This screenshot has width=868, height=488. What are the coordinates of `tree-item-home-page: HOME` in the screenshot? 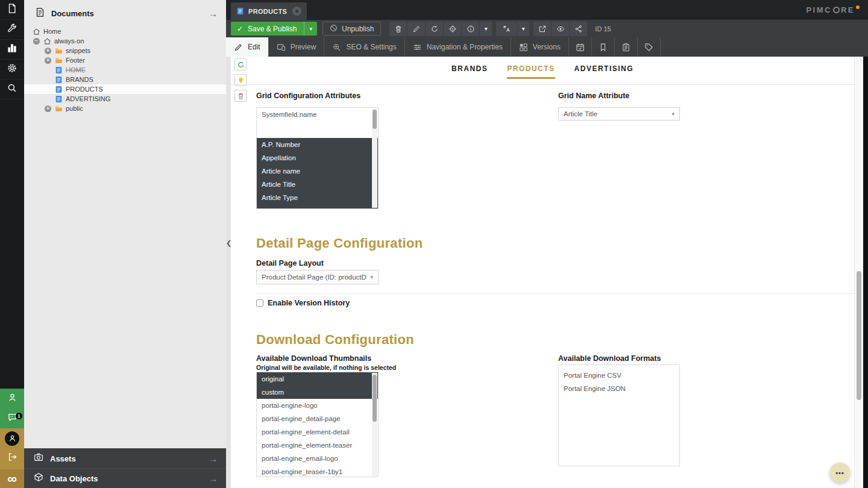 It's located at (125, 70).